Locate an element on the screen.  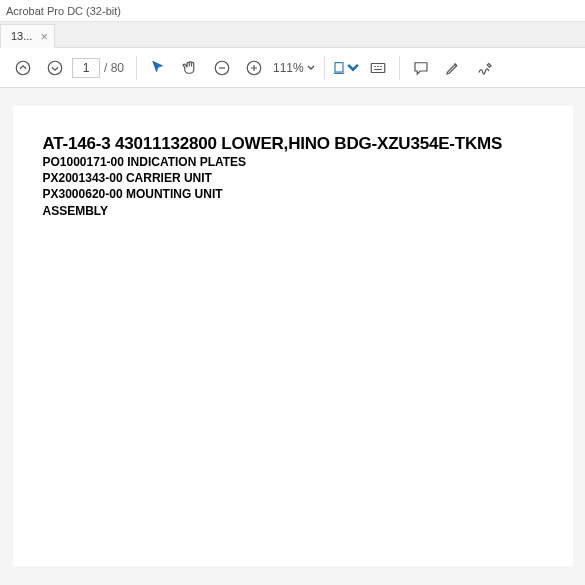
document-line: PX2001343-00 CARRIER UNIT is located at coordinates (308, 178).